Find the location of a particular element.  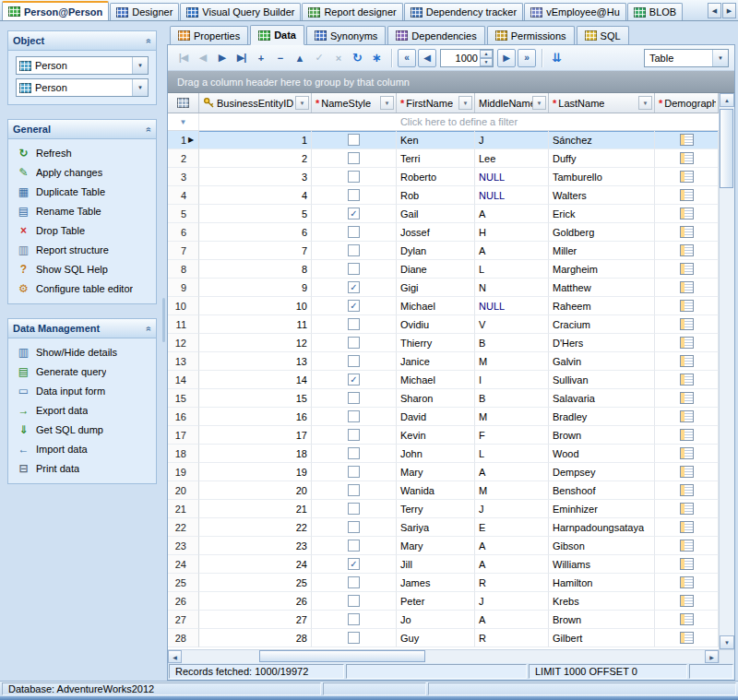

cell-first-name: Roberto is located at coordinates (435, 177).